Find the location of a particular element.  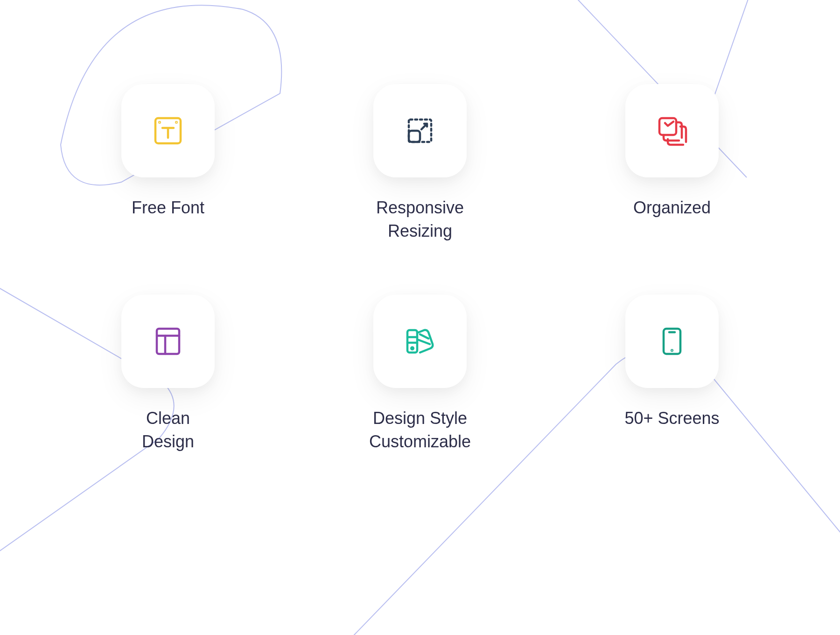

text-frame-icon is located at coordinates (168, 131).